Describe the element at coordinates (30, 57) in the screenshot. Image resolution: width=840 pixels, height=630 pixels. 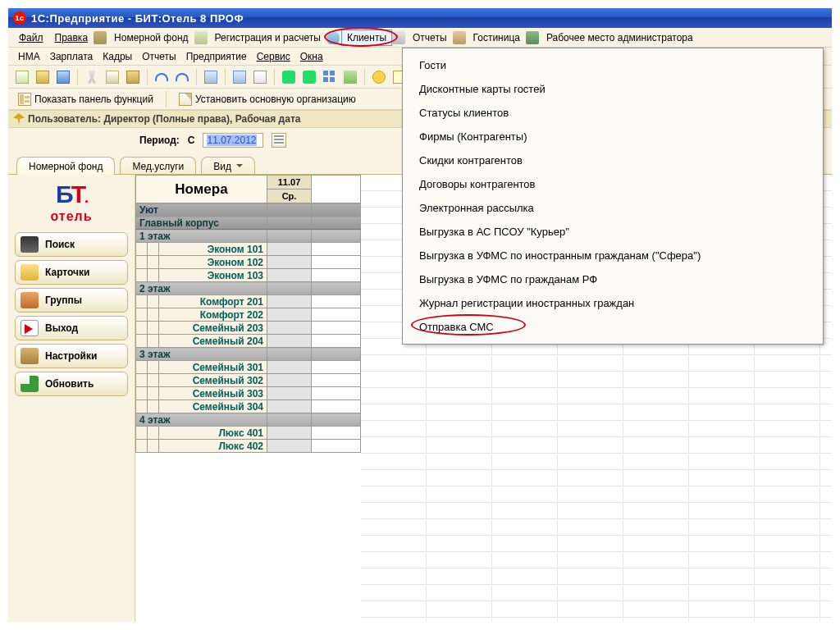
I see `menu-nma: НМА` at that location.